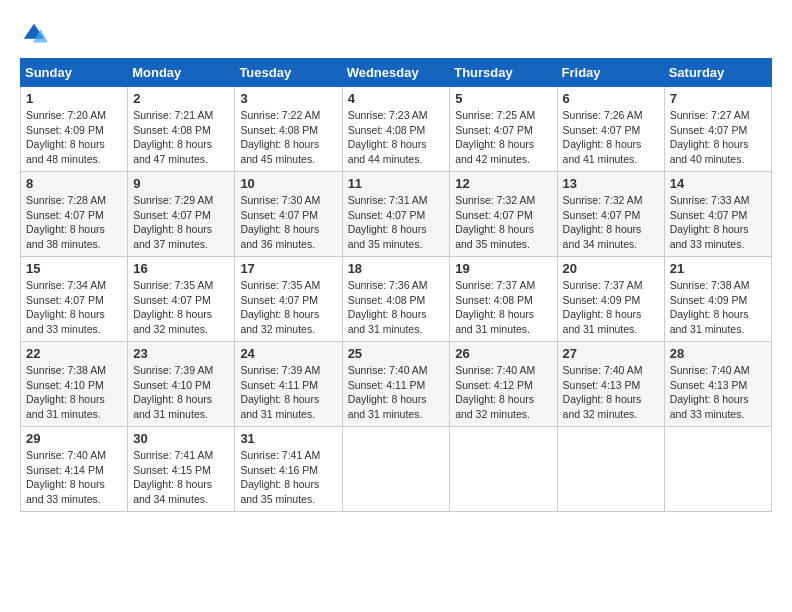  I want to click on calendar-cell: 19 Sunrise: 7:37 AMSunset: 4:08 PMDaylig…, so click(504, 300).